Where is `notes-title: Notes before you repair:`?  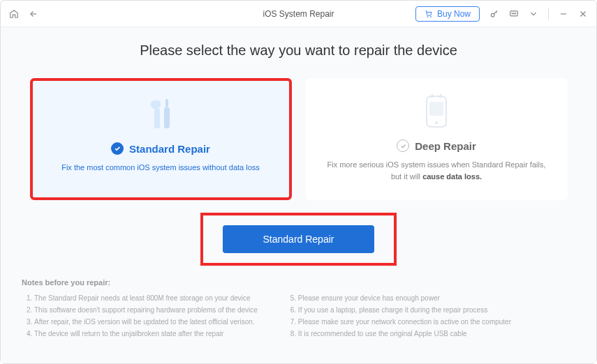 notes-title: Notes before you repair: is located at coordinates (299, 282).